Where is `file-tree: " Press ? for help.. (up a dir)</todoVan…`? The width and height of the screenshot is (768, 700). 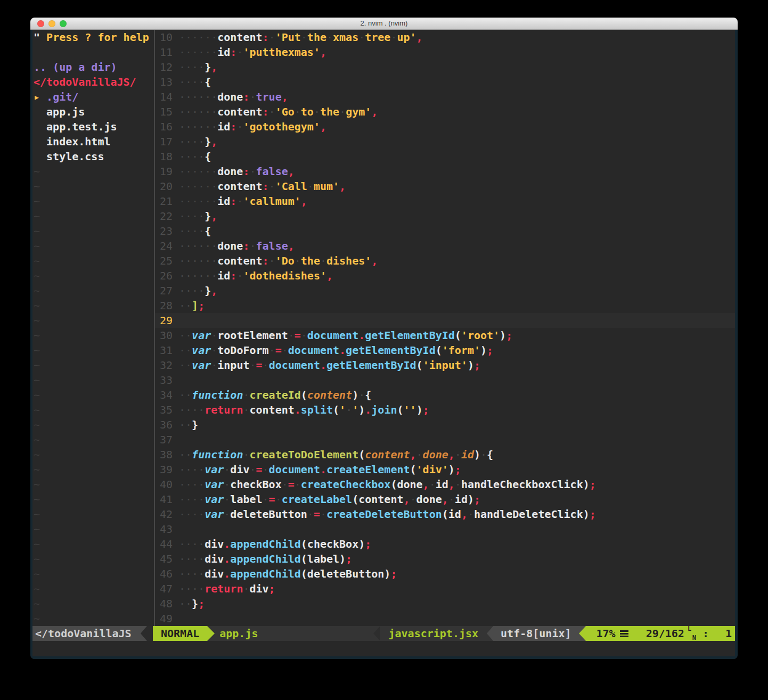
file-tree: " Press ? for help.. (up a dir)</todoVan… is located at coordinates (94, 328).